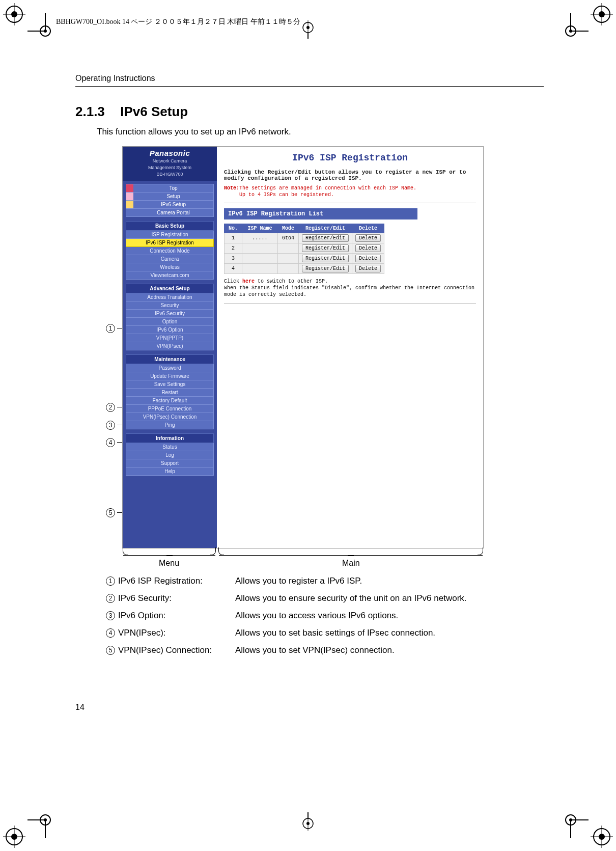  Describe the element at coordinates (170, 276) in the screenshot. I see `nav-viewnetcam: Viewnetcam.com` at that location.